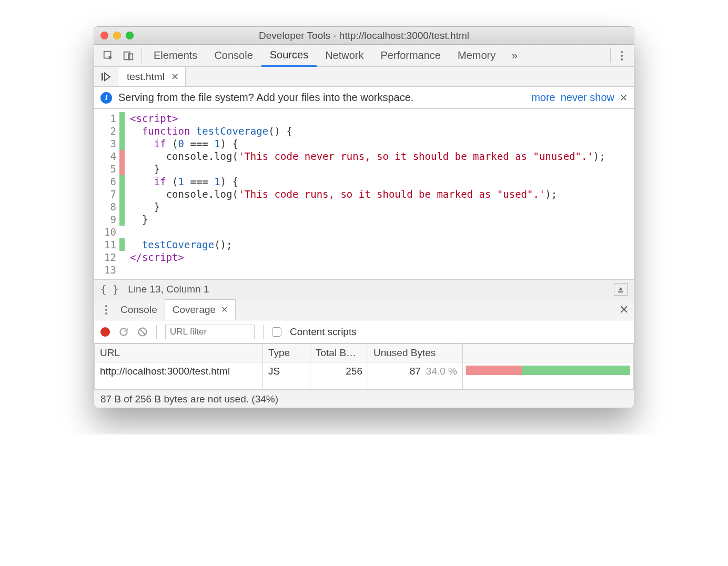 This screenshot has height=566, width=728. What do you see at coordinates (364, 399) in the screenshot?
I see `coverage-summary-bar: 87 B of 256 B bytes are not used. (34%)` at bounding box center [364, 399].